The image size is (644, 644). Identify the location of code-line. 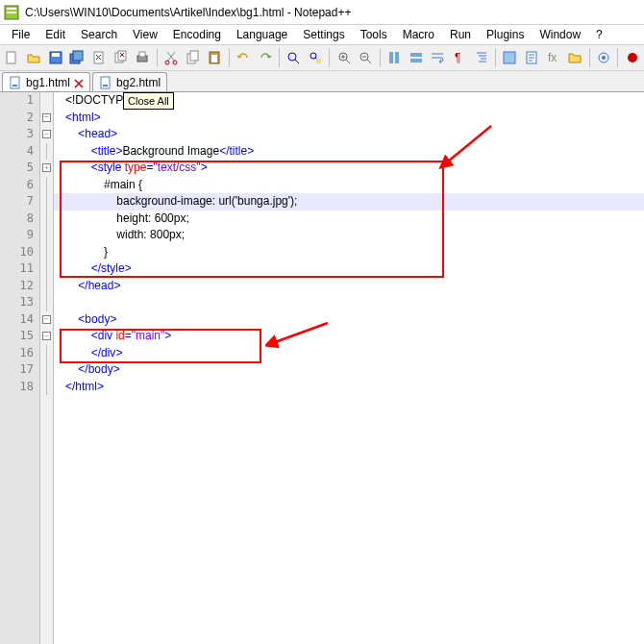
(349, 303).